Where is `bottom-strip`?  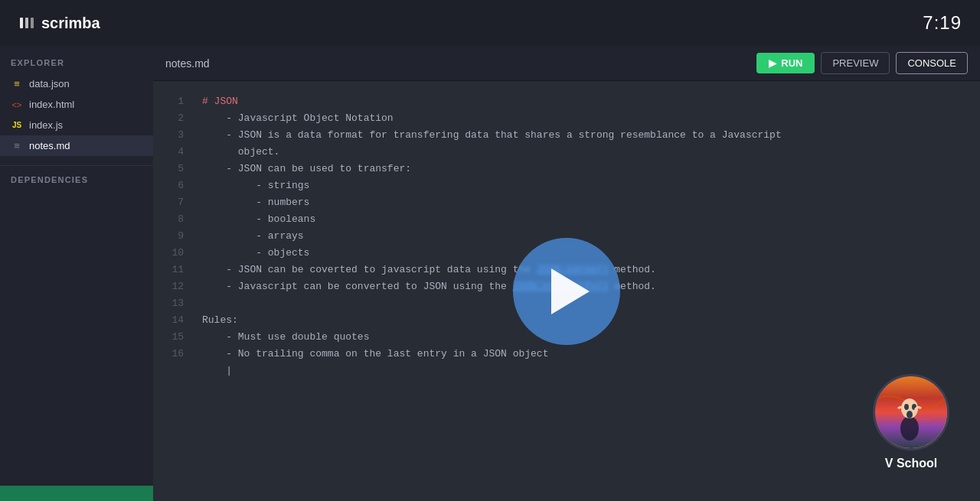 bottom-strip is located at coordinates (77, 493).